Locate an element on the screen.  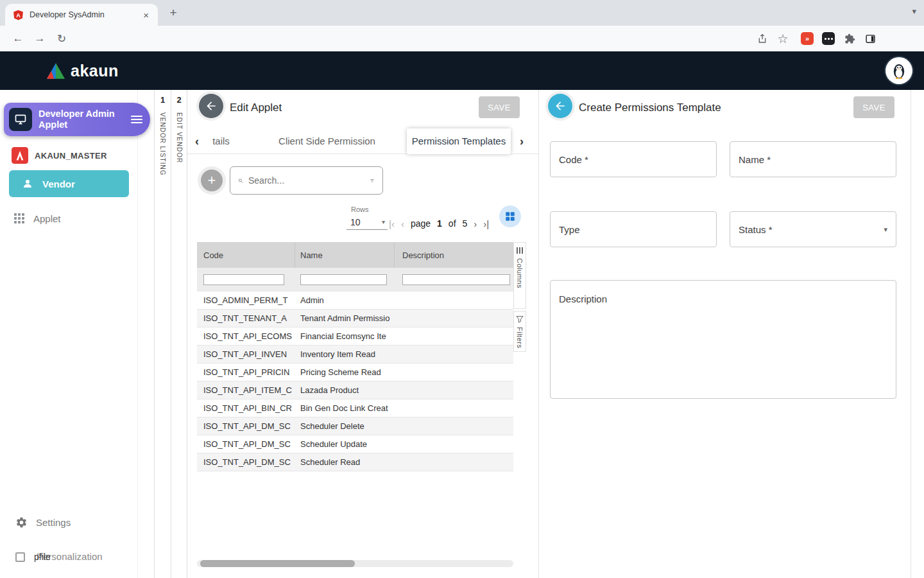
user-avatar-penguin is located at coordinates (899, 71).